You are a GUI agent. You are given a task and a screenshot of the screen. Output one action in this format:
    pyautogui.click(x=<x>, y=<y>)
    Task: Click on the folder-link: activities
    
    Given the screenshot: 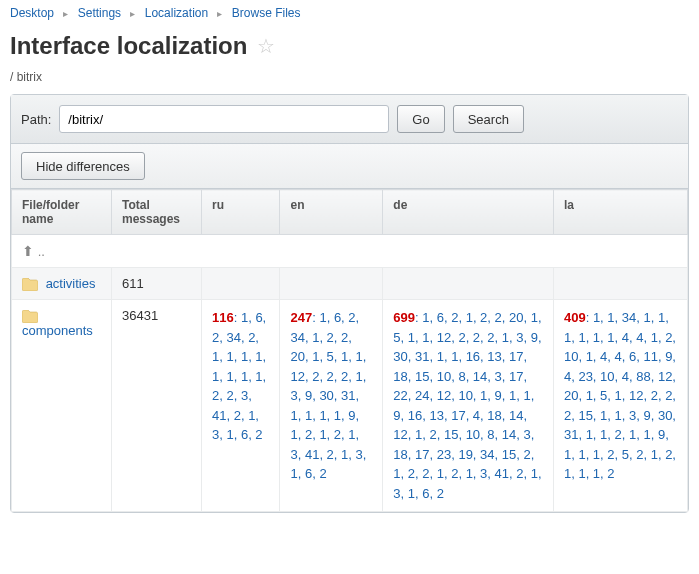 What is the action you would take?
    pyautogui.click(x=71, y=284)
    